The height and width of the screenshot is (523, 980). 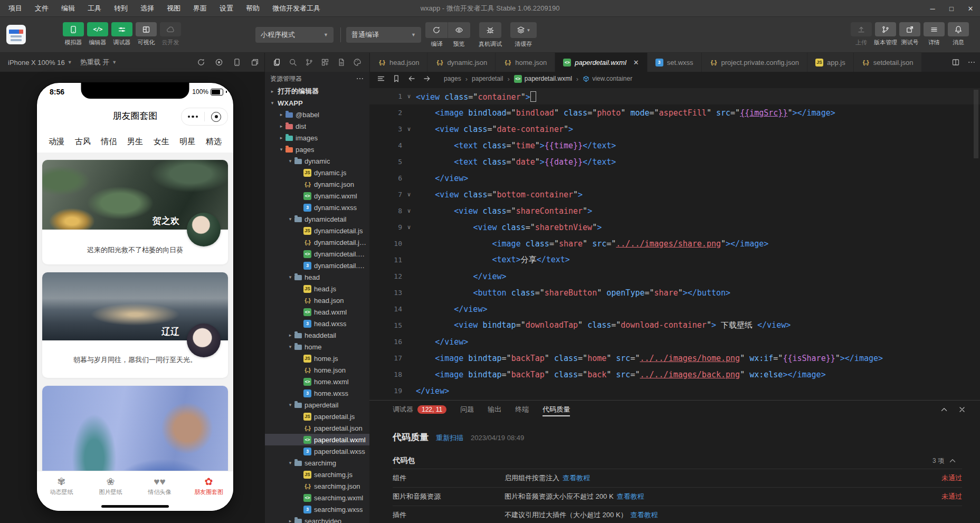 I want to click on code-line-2: 2 <image bindload="bindload" class="phot…, so click(x=674, y=113).